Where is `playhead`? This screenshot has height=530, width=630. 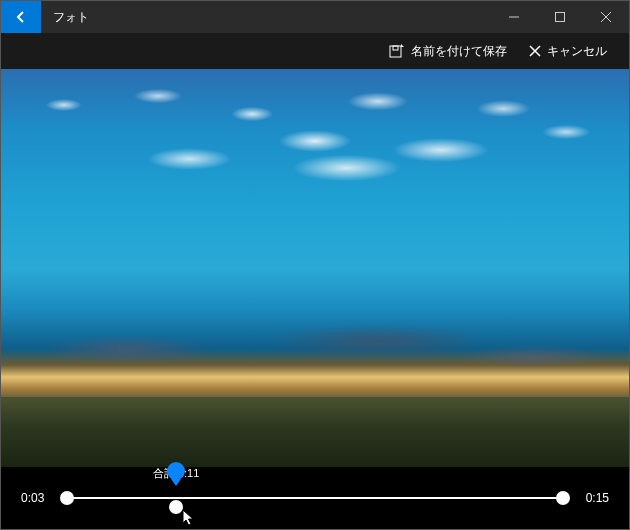
playhead is located at coordinates (176, 498).